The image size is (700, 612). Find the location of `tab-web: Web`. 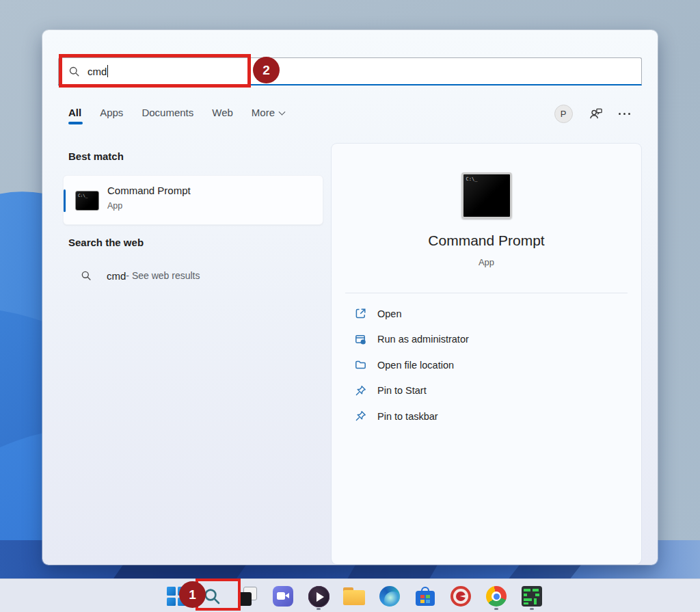

tab-web: Web is located at coordinates (223, 116).